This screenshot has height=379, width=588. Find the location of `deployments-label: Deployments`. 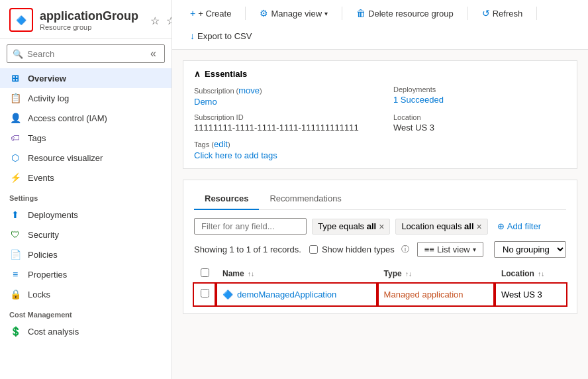

deployments-label: Deployments is located at coordinates (479, 89).